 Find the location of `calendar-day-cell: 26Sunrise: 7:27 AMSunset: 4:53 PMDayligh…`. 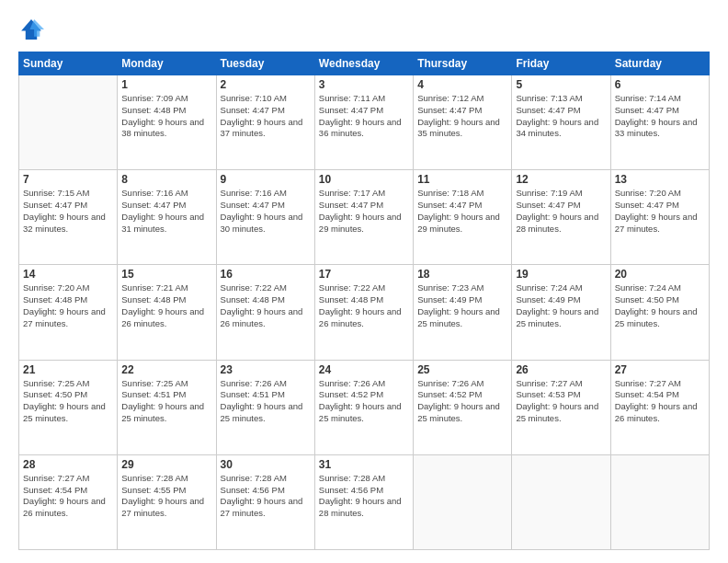

calendar-day-cell: 26Sunrise: 7:27 AMSunset: 4:53 PMDayligh… is located at coordinates (561, 407).